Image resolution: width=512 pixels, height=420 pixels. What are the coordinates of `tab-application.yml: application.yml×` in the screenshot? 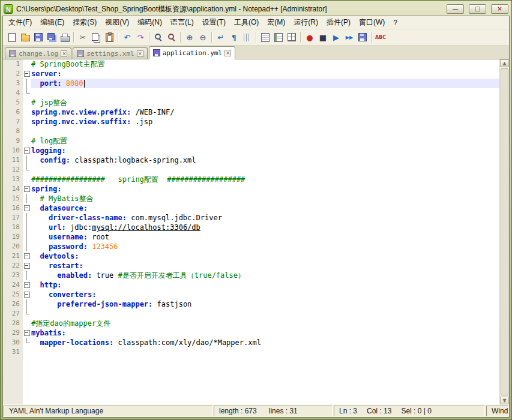 It's located at (192, 53).